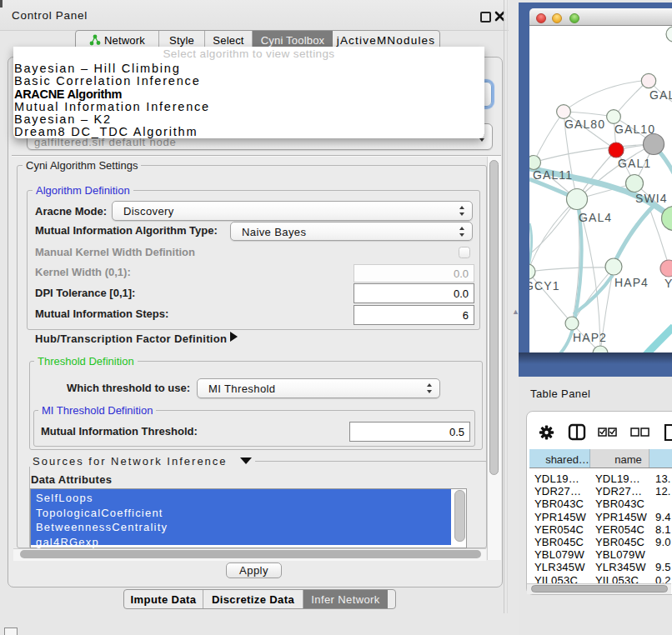 This screenshot has width=672, height=635. What do you see at coordinates (632, 282) in the screenshot?
I see `svg-text: HAP4` at bounding box center [632, 282].